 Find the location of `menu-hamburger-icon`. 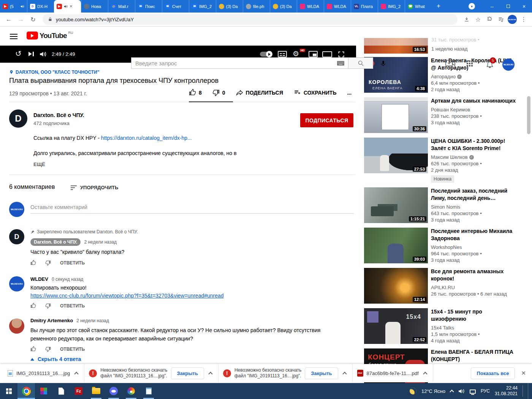

menu-hamburger-icon is located at coordinates (14, 36).